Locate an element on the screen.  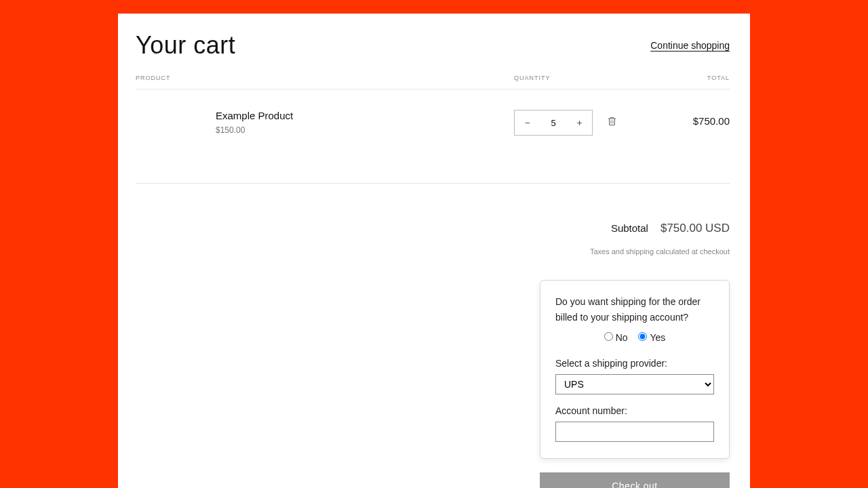
product-thumbnail is located at coordinates (168, 133).